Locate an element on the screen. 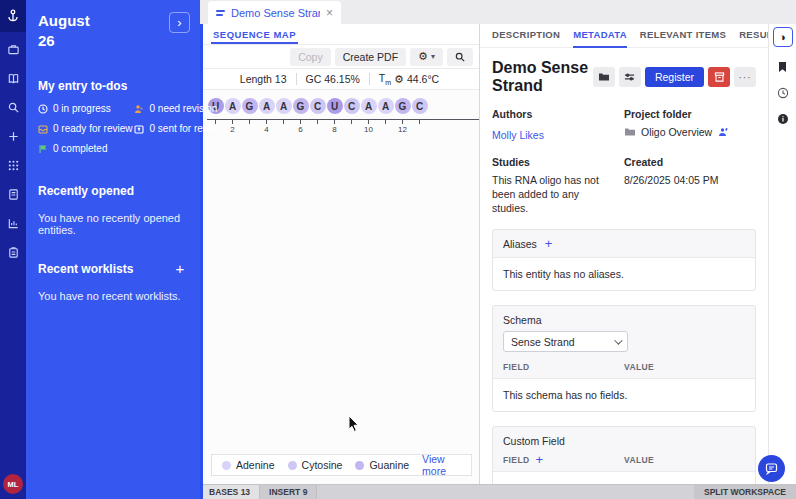  projects-icon is located at coordinates (13, 50).